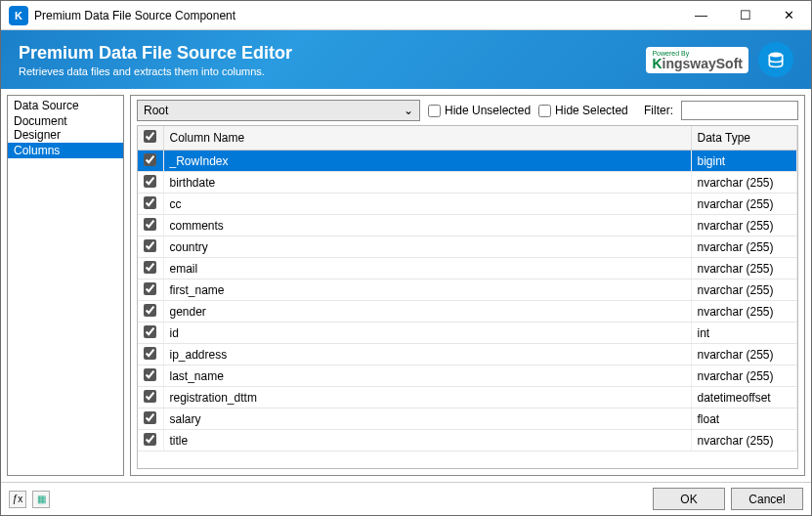 This screenshot has width=812, height=516. What do you see at coordinates (41, 499) in the screenshot?
I see `export-icon: ▦` at bounding box center [41, 499].